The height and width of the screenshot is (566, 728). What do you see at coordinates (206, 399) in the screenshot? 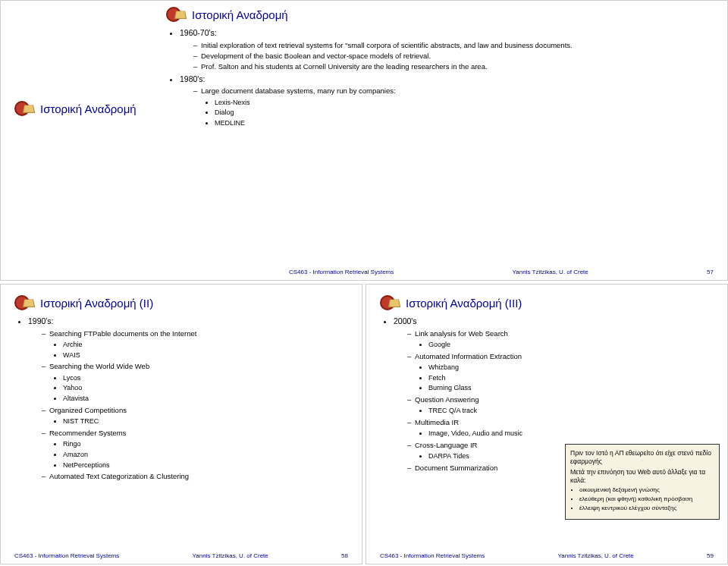
I see `list-item: Altavista` at bounding box center [206, 399].